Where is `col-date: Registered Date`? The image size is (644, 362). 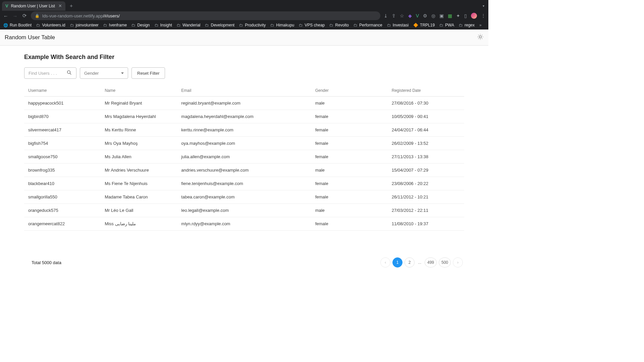
col-date: Registered Date is located at coordinates (426, 90).